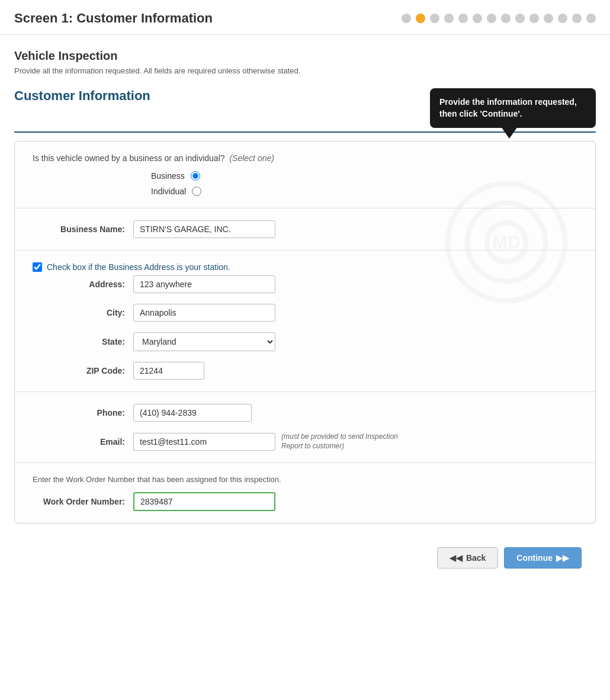 This screenshot has height=700, width=610. What do you see at coordinates (305, 313) in the screenshot?
I see `city-row: City:` at bounding box center [305, 313].